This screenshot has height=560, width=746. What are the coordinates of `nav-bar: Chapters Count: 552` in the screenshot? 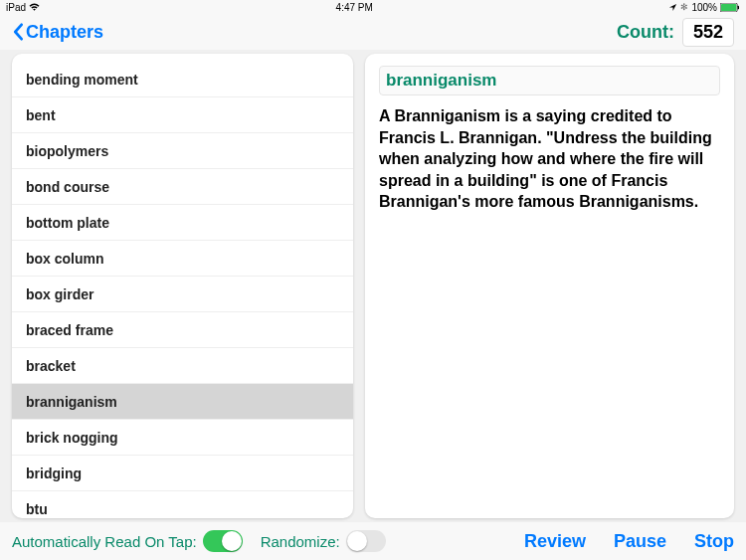 It's located at (373, 32).